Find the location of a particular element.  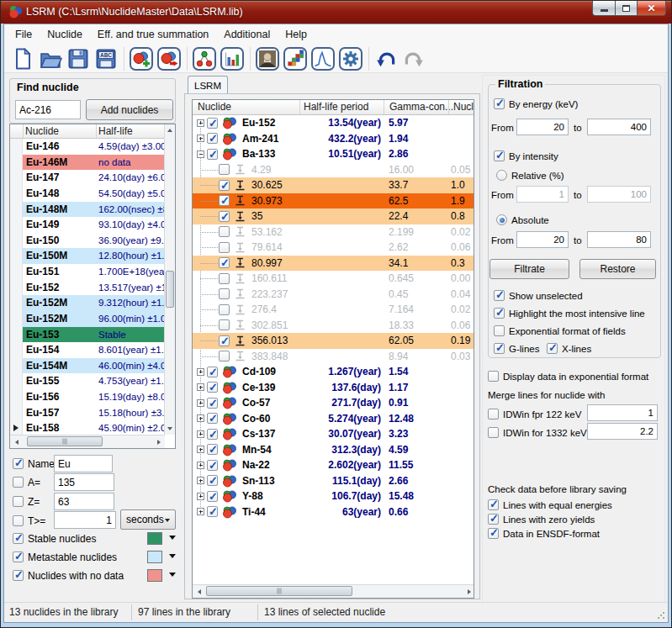

by-intensity-checkbox is located at coordinates (500, 156).